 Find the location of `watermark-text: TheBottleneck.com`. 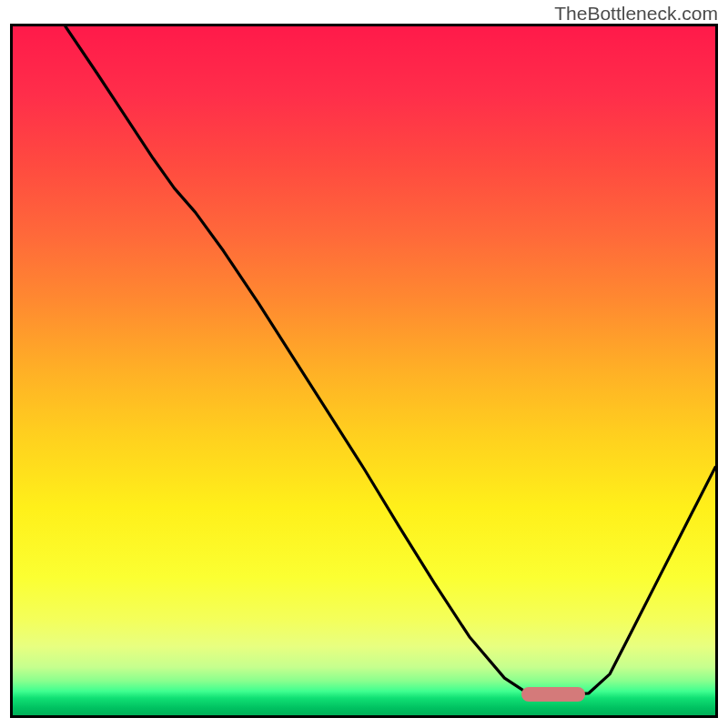

watermark-text: TheBottleneck.com is located at coordinates (636, 14).